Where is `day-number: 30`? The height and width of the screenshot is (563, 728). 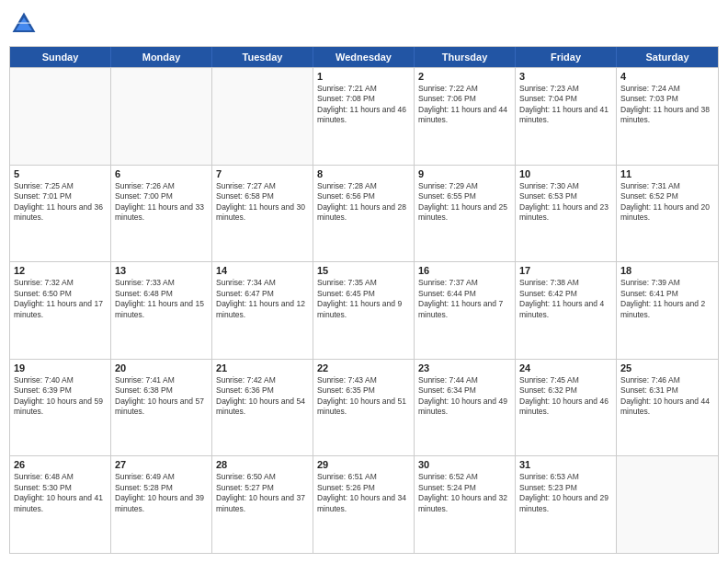 day-number: 30 is located at coordinates (465, 465).